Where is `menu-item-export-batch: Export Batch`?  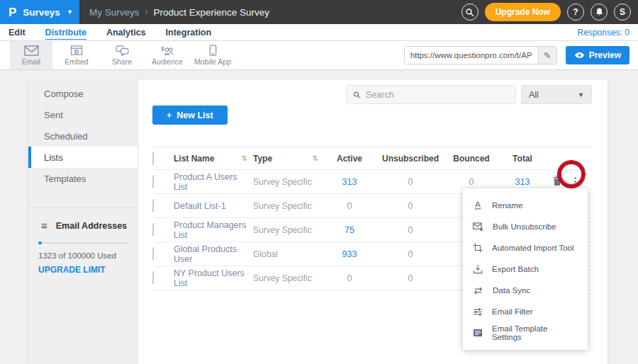
menu-item-export-batch: Export Batch is located at coordinates (525, 269).